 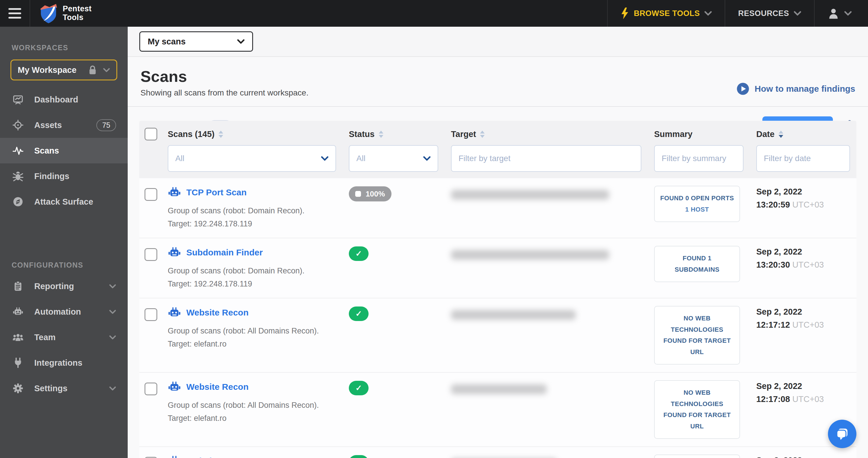 What do you see at coordinates (697, 264) in the screenshot?
I see `summary-box: FOUND 1 SUBDOMAINS` at bounding box center [697, 264].